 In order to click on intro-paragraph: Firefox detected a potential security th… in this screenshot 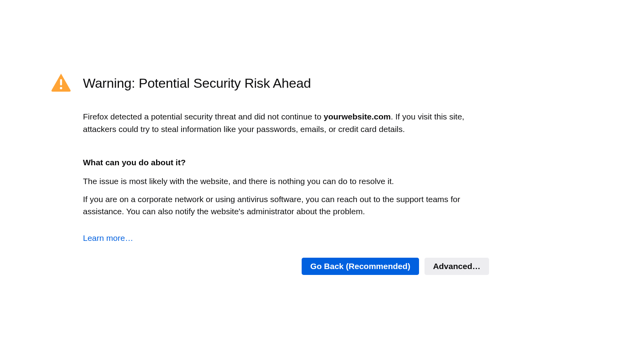, I will do `click(286, 123)`.